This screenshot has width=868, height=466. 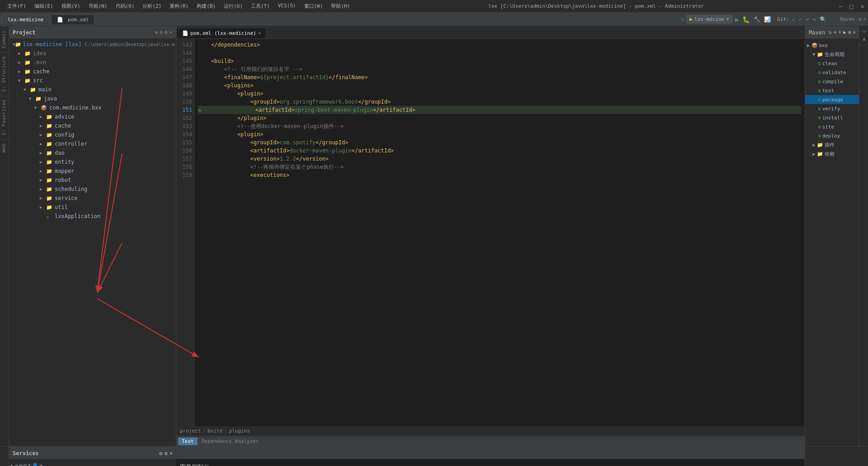 What do you see at coordinates (171, 33) in the screenshot?
I see `project-close-icon: ×` at bounding box center [171, 33].